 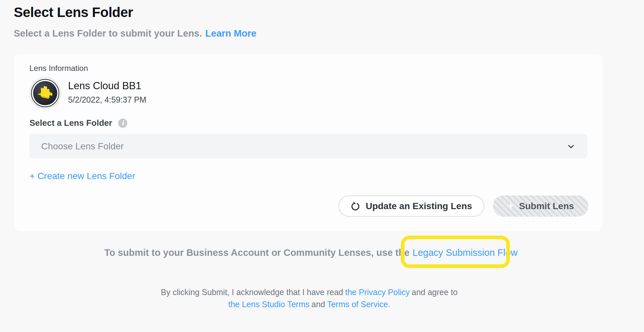 What do you see at coordinates (105, 86) in the screenshot?
I see `lens-name: Lens Cloud BB1` at bounding box center [105, 86].